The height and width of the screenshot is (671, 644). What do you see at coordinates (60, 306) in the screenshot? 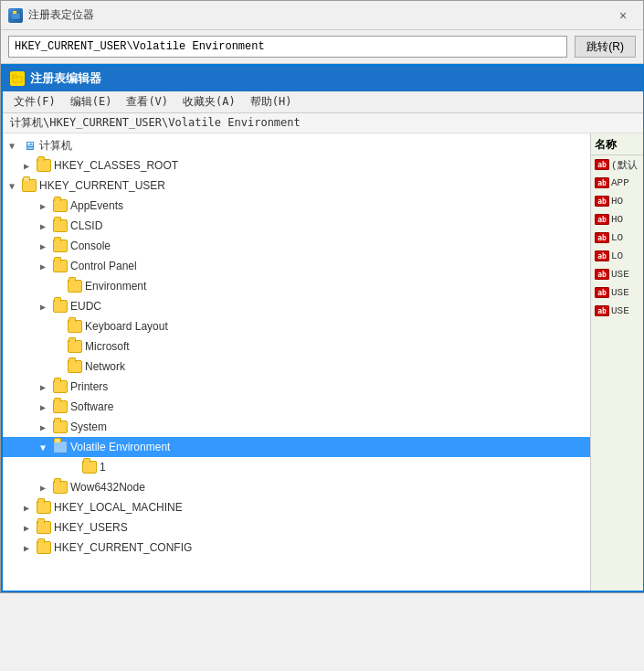
I see `folder-icon-eudc` at bounding box center [60, 306].